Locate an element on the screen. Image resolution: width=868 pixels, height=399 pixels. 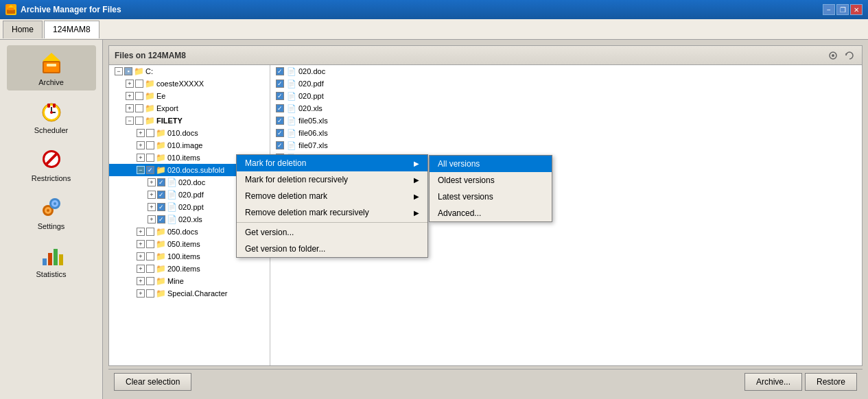
checkbox-010docs is located at coordinates (150, 133).